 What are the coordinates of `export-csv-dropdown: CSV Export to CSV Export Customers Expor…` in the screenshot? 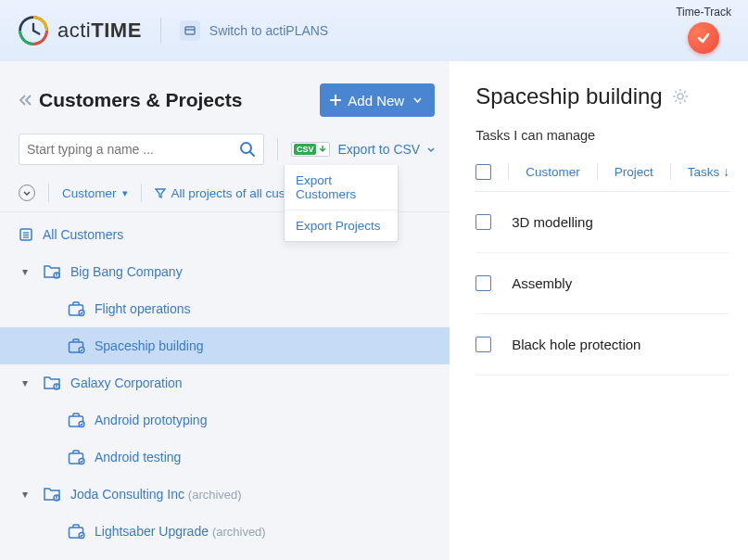 It's located at (363, 149).